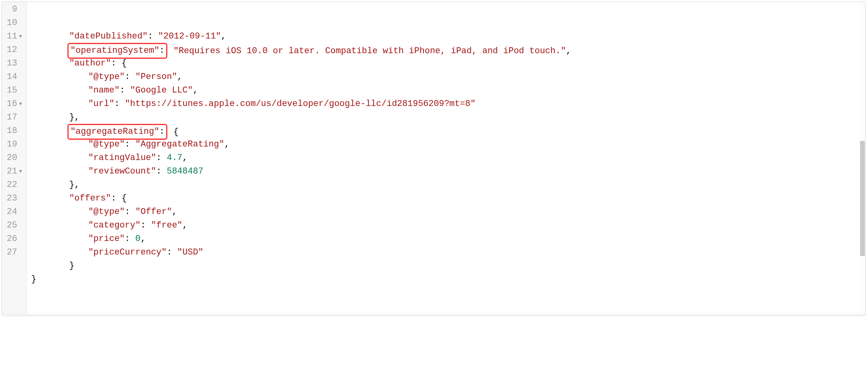 This screenshot has width=868, height=374. Describe the element at coordinates (14, 118) in the screenshot. I see `line-number: 17` at that location.